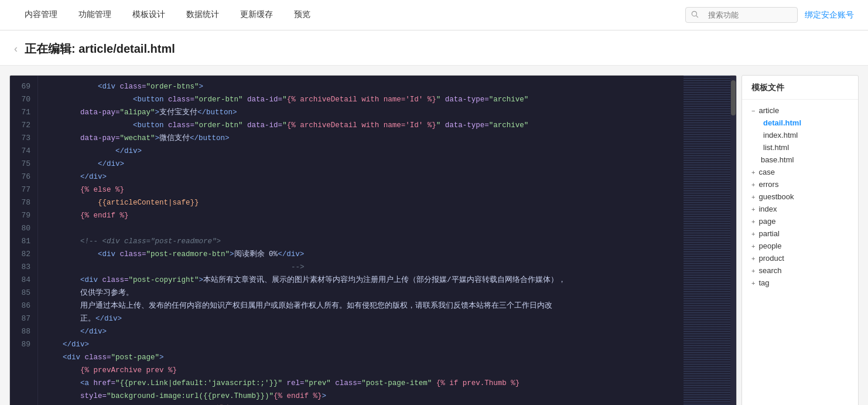 The image size is (868, 405). What do you see at coordinates (149, 15) in the screenshot?
I see `nav-template: 模板设计` at bounding box center [149, 15].